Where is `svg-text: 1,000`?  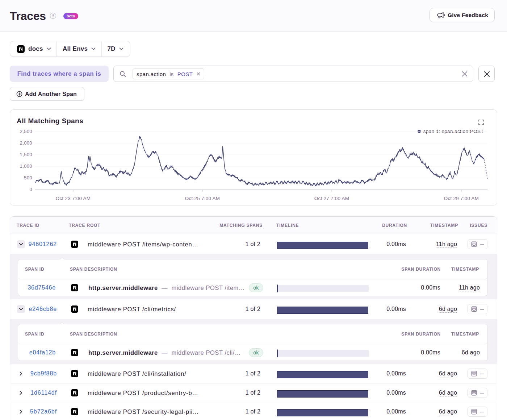 svg-text: 1,000 is located at coordinates (26, 166).